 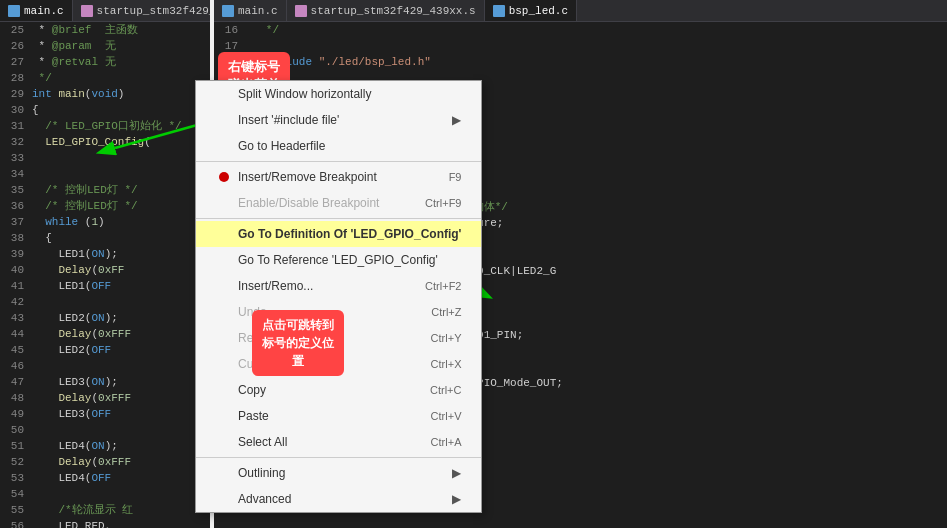 I want to click on line-content: LED4(ON);, so click(x=119, y=446).